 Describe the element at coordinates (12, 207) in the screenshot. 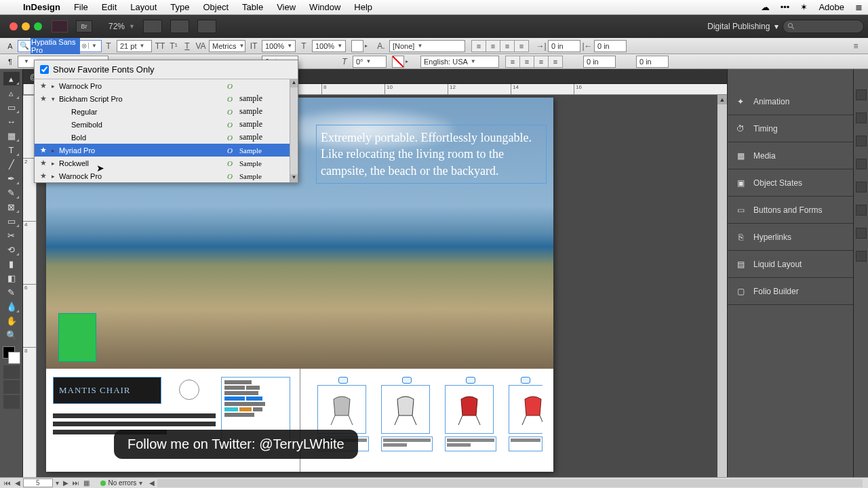

I see `rectangle-frame-tool: ⊠` at that location.